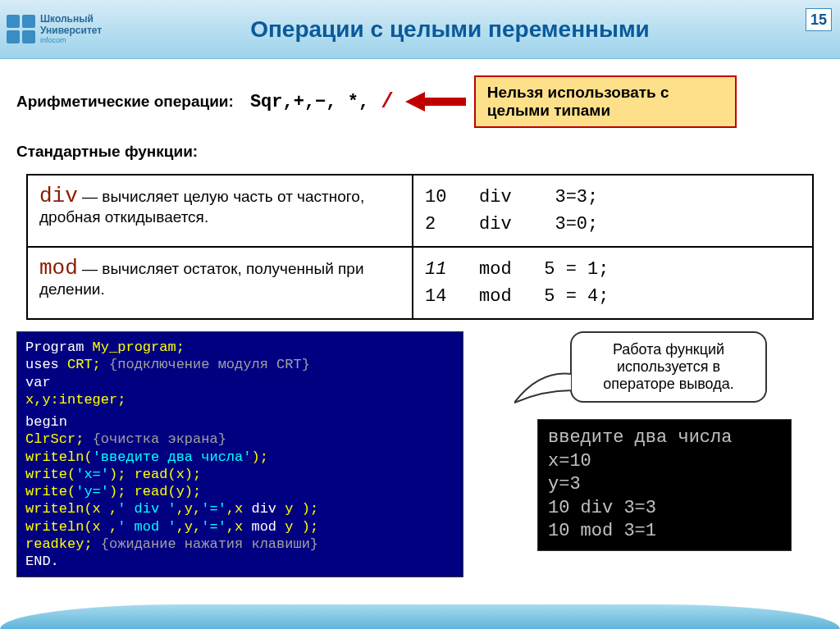  What do you see at coordinates (125, 102) in the screenshot?
I see `arith-label: Арифметические операции:` at bounding box center [125, 102].